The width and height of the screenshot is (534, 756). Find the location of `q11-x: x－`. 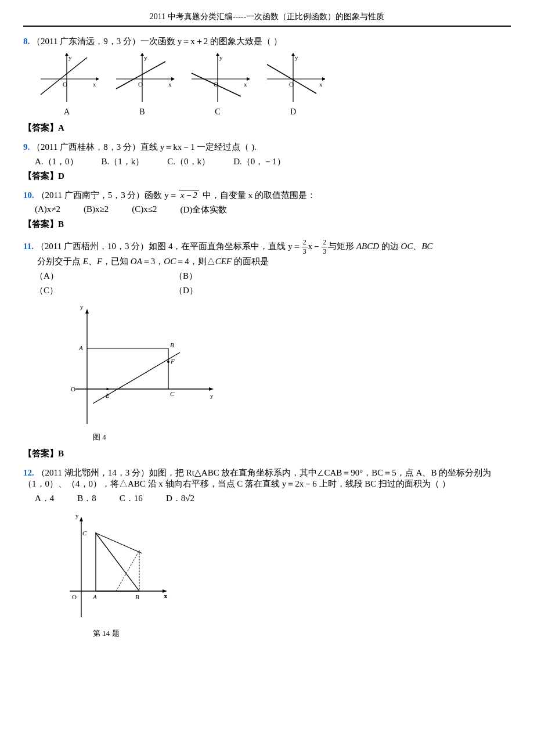

q11-x: x－ is located at coordinates (315, 246).